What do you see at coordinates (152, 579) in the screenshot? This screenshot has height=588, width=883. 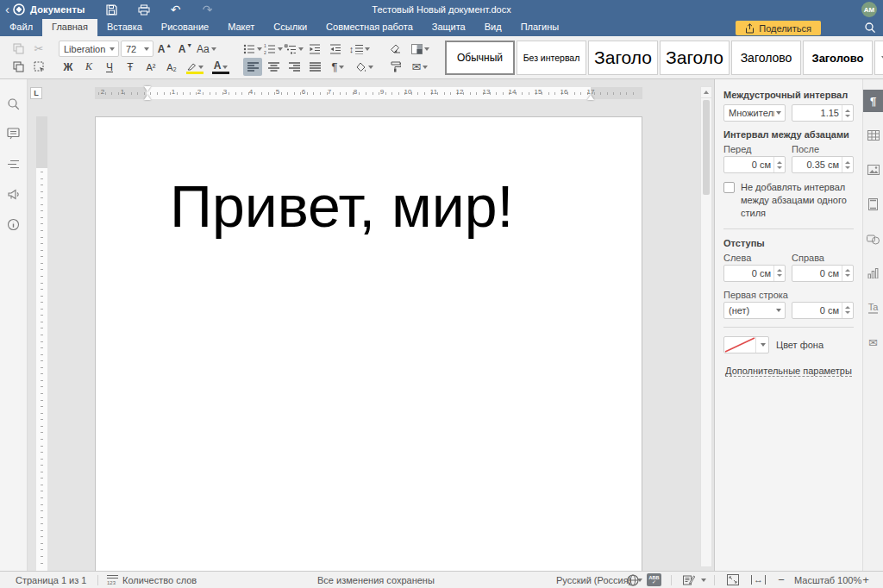 I see `word-count: 123 Количество слов` at bounding box center [152, 579].